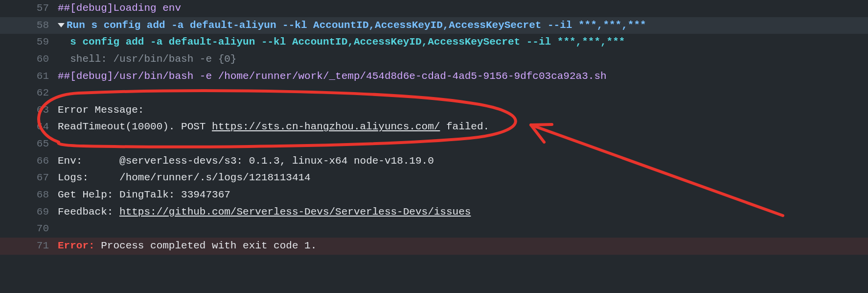 This screenshot has width=868, height=293. I want to click on log-text: ReadTimeout(10000). POST https://sts.cn-…, so click(463, 127).